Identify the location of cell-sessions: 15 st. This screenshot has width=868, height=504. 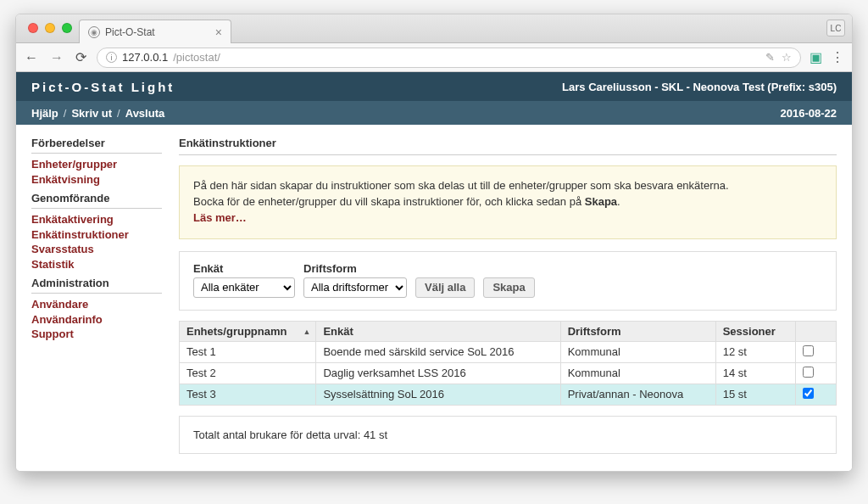
(755, 394).